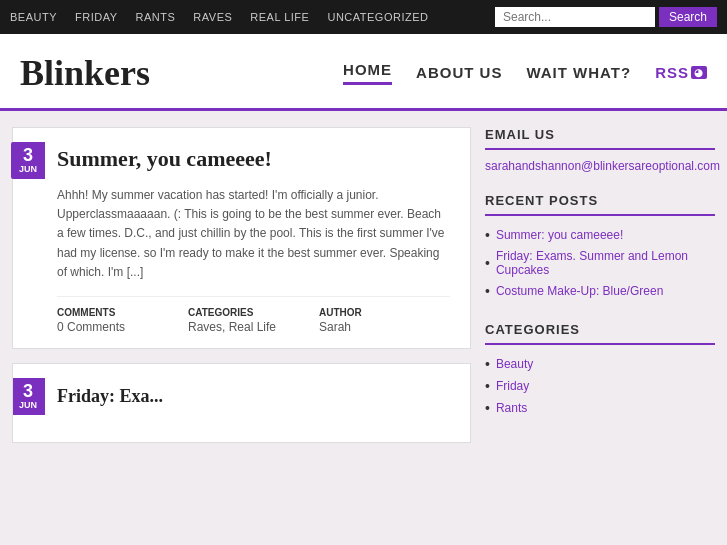  I want to click on site-header: Blinkers HOME ABOUT US WAIT WHAT? RSS ◕, so click(364, 72).